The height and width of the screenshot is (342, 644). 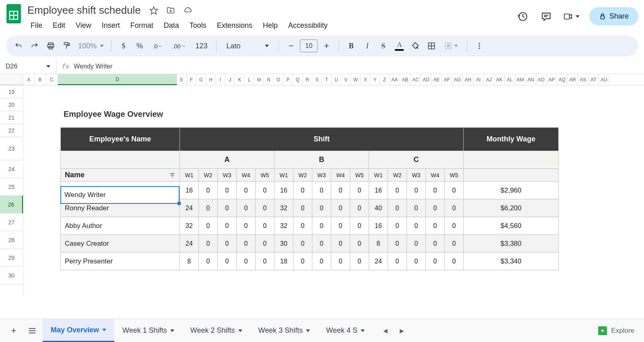 What do you see at coordinates (59, 26) in the screenshot?
I see `menu-edit: Edit` at bounding box center [59, 26].